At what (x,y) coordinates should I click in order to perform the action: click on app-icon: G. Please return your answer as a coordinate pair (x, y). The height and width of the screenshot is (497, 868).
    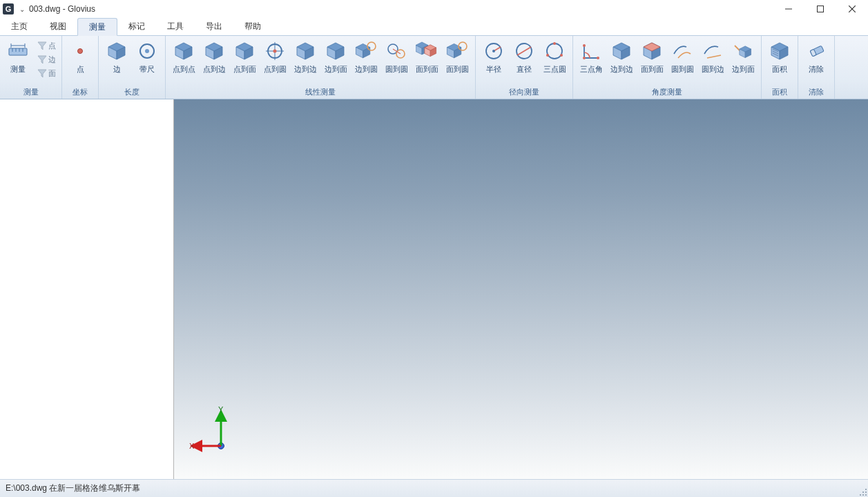
    Looking at the image, I should click on (8, 9).